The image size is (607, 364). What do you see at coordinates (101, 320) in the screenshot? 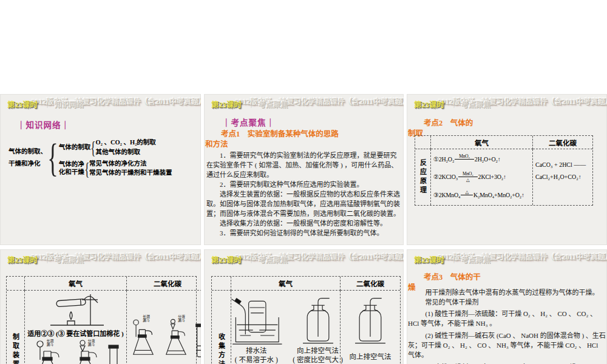
I see `preparation-device-table: 氧气 二氧化碳 制取装置` at bounding box center [101, 320].